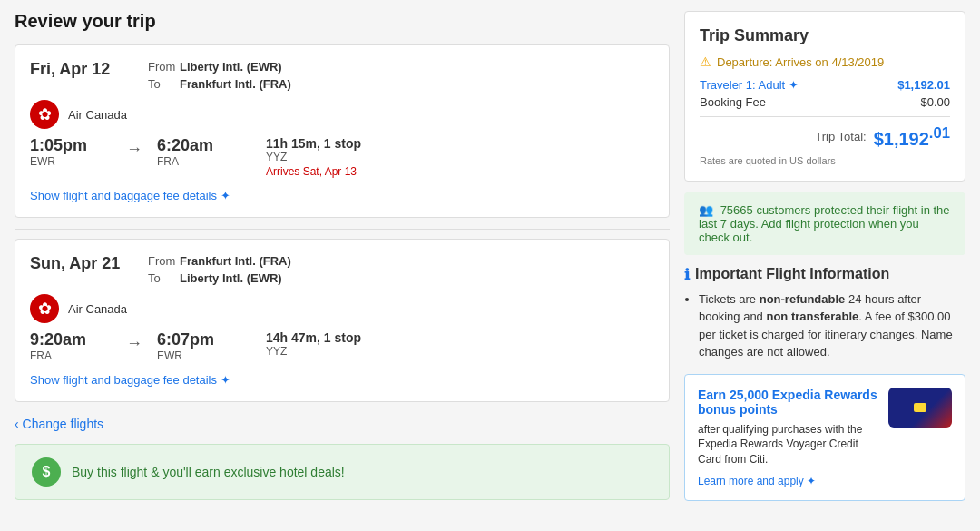  Describe the element at coordinates (134, 343) in the screenshot. I see `arrow-right-icon-2: →` at that location.